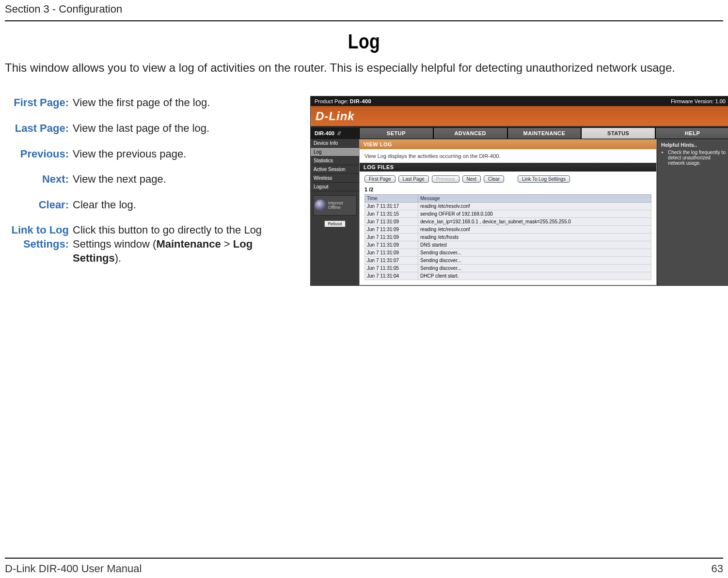  What do you see at coordinates (39, 179) in the screenshot?
I see `def-term: Next:` at bounding box center [39, 179].